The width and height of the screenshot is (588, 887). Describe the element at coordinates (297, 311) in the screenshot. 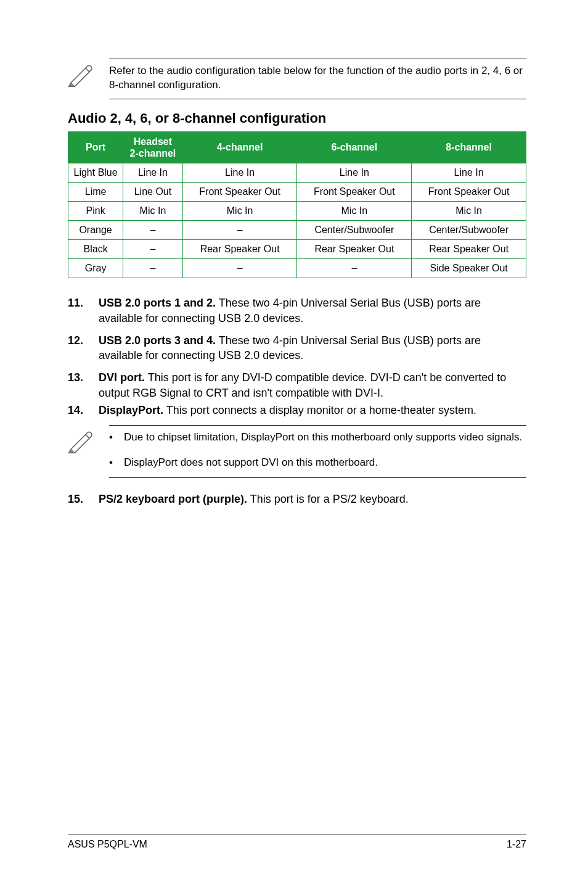

I see `list-item-11: 11. USB 2.0 ports 1 and 2. These two 4-p…` at that location.